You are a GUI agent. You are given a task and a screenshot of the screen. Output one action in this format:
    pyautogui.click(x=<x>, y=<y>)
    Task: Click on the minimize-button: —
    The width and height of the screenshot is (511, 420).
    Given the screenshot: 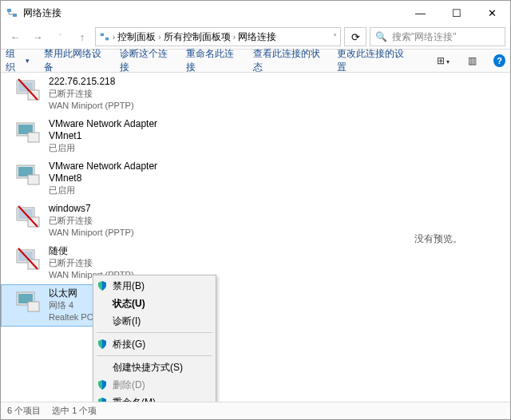 What is the action you would take?
    pyautogui.click(x=420, y=13)
    